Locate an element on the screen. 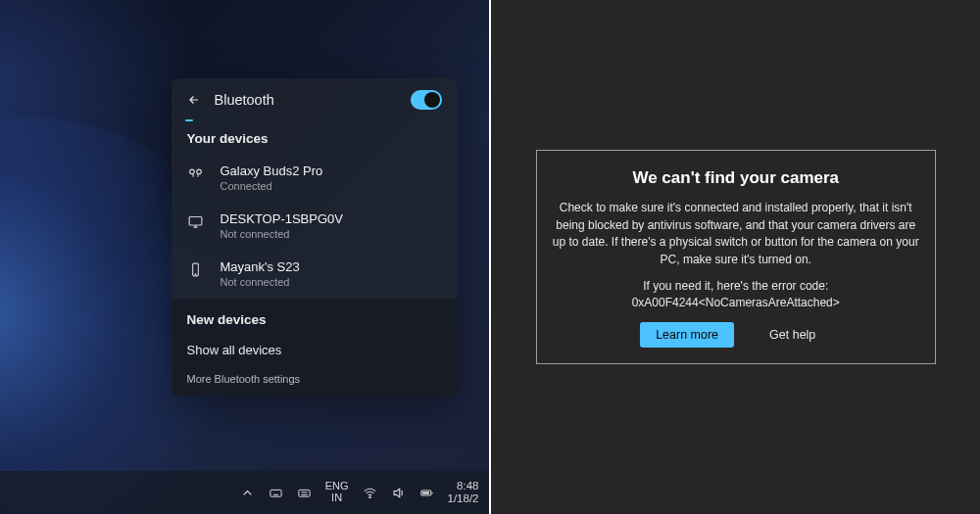 This screenshot has width=980, height=514. keyboard-layout-button is located at coordinates (304, 493).